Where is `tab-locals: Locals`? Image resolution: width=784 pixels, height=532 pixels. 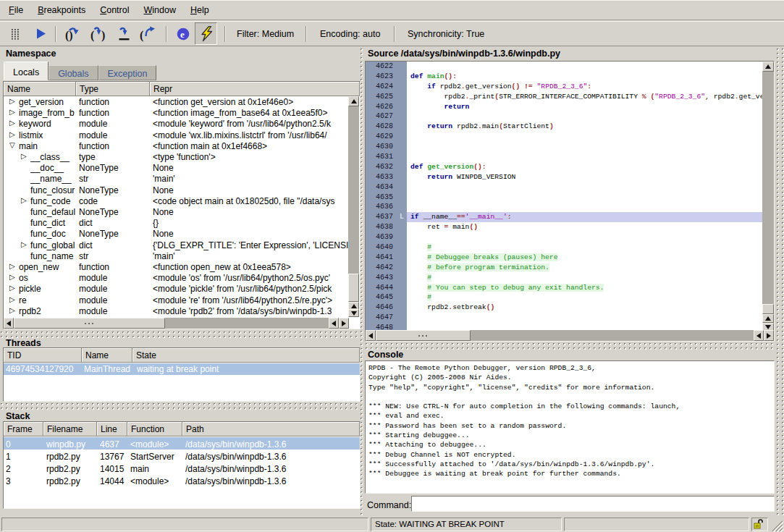 tab-locals: Locals is located at coordinates (26, 71).